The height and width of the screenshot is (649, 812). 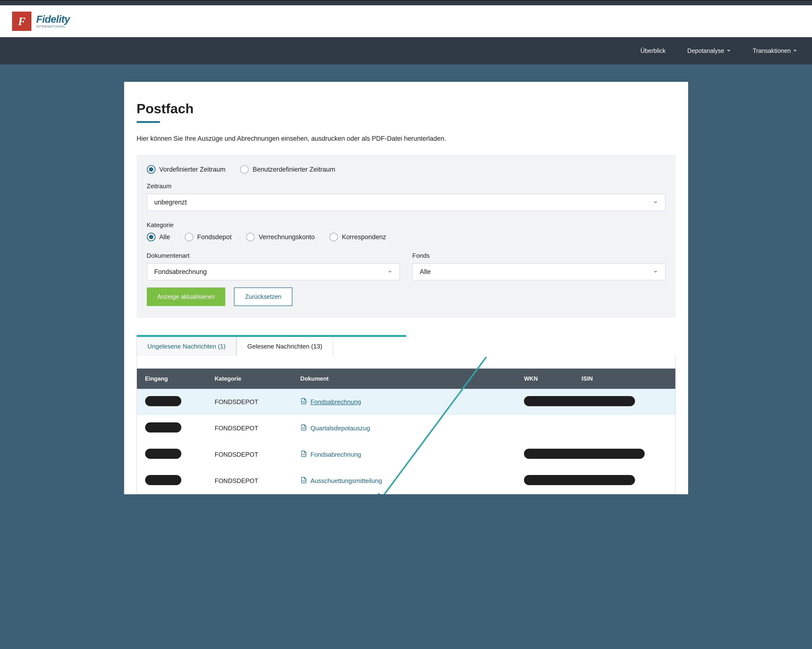 What do you see at coordinates (22, 21) in the screenshot?
I see `brand-logo: F` at bounding box center [22, 21].